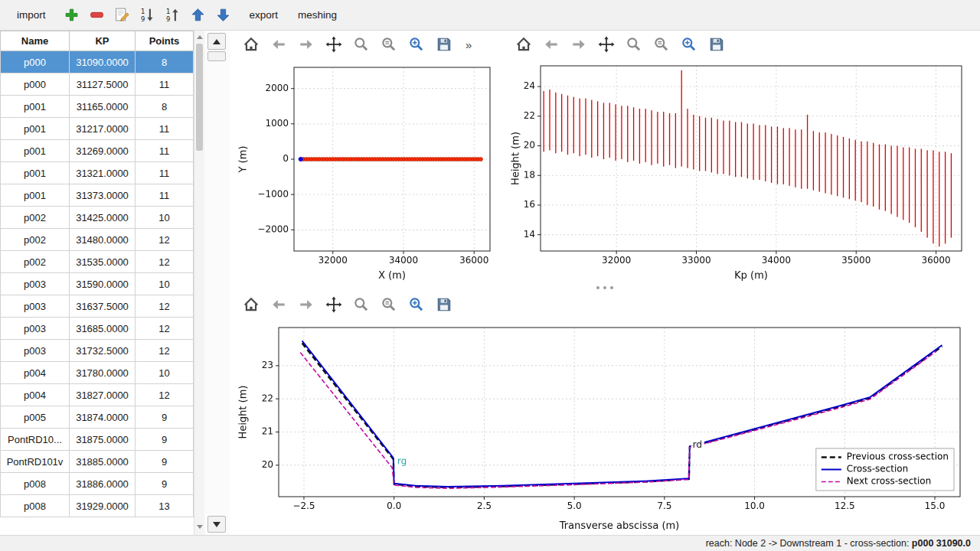  What do you see at coordinates (217, 41) in the screenshot?
I see `panel-scroll-up-button` at bounding box center [217, 41].